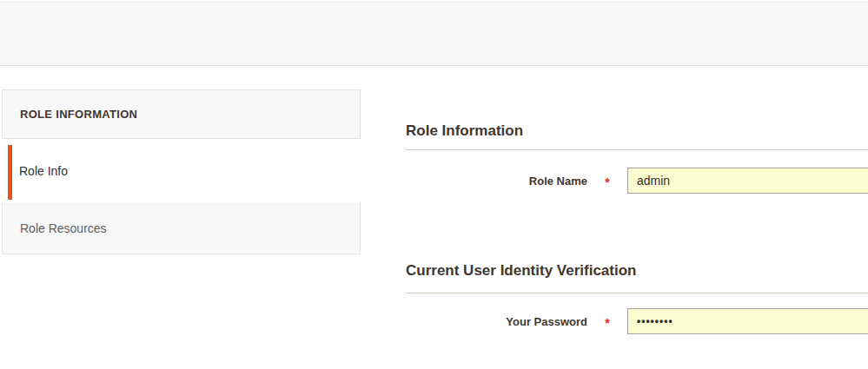  Describe the element at coordinates (747, 181) in the screenshot. I see `role-name-input` at that location.